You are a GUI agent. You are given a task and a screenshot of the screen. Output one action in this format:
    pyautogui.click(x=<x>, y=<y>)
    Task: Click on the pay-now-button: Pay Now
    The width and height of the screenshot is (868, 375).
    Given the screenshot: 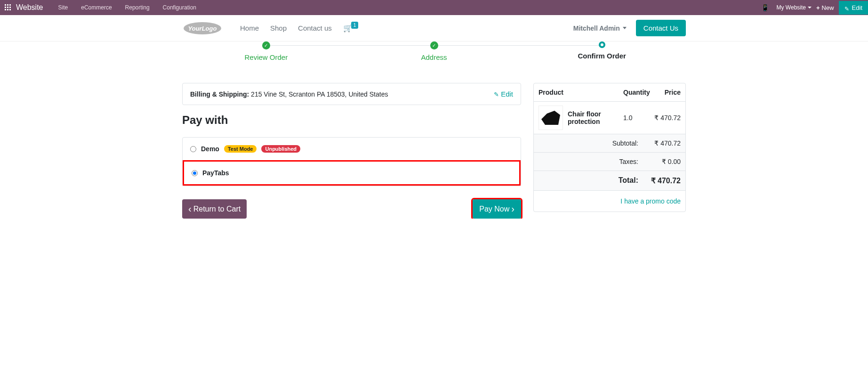 What is the action you would take?
    pyautogui.click(x=497, y=209)
    